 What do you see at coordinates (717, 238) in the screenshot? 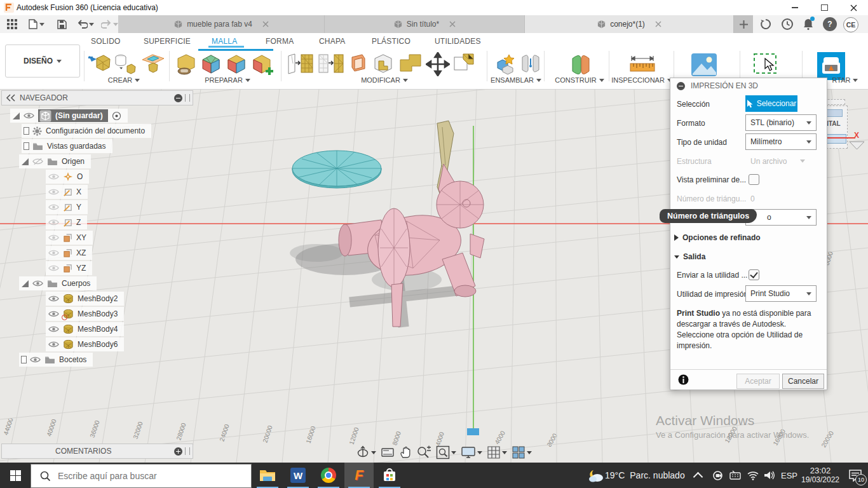
I see `refinement-options-section: Opciones de refinado` at bounding box center [717, 238].